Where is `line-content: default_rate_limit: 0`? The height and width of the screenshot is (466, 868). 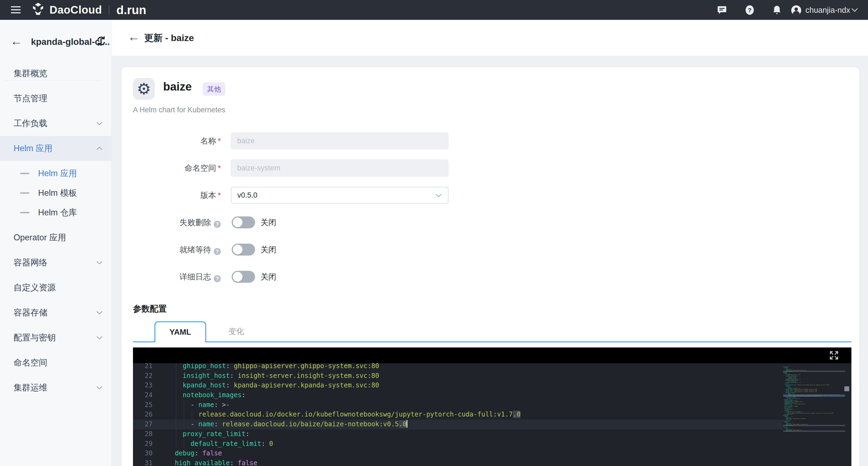
line-content: default_rate_limit: 0 is located at coordinates (220, 444).